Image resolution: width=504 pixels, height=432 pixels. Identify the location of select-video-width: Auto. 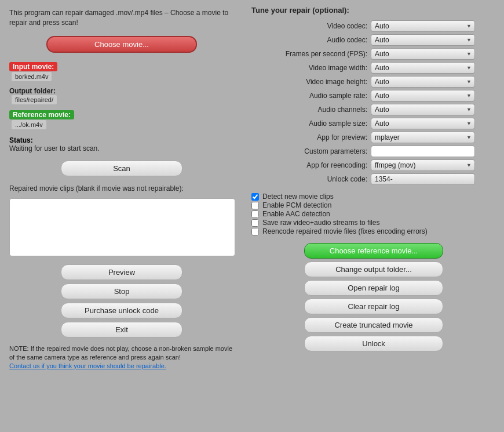
(423, 68).